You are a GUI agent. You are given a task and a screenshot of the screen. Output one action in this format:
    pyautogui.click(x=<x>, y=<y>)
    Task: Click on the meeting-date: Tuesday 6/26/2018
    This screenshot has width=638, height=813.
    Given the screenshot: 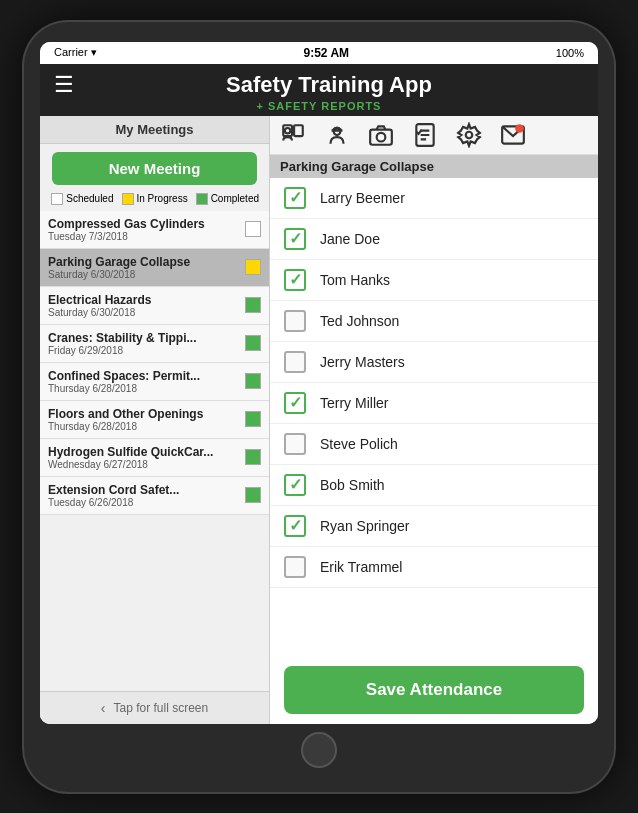 What is the action you would take?
    pyautogui.click(x=144, y=502)
    